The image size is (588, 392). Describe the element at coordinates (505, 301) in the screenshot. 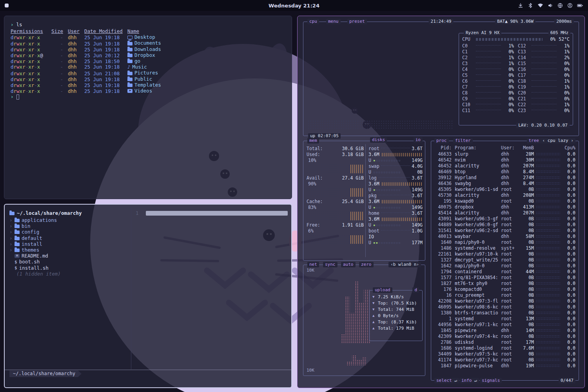

I see `process-row: 42208 kworker/u97:3-fl root 0B 0.0` at that location.